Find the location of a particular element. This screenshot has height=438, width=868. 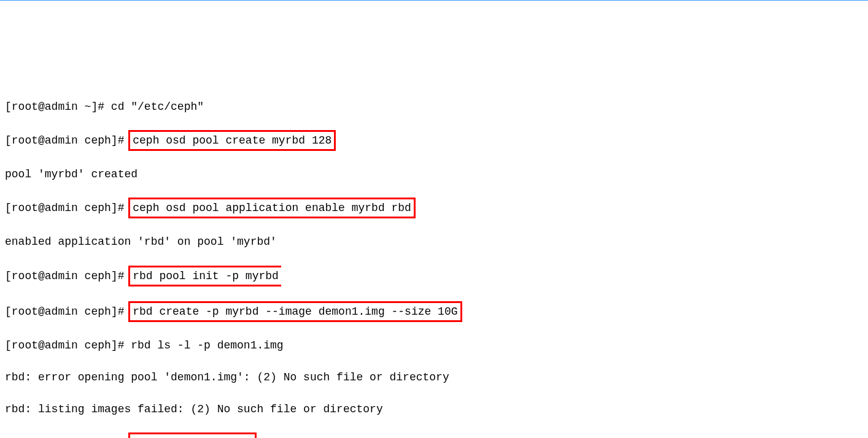

terminal-output: rbd: listing images failed: (2) No such … is located at coordinates (434, 409).